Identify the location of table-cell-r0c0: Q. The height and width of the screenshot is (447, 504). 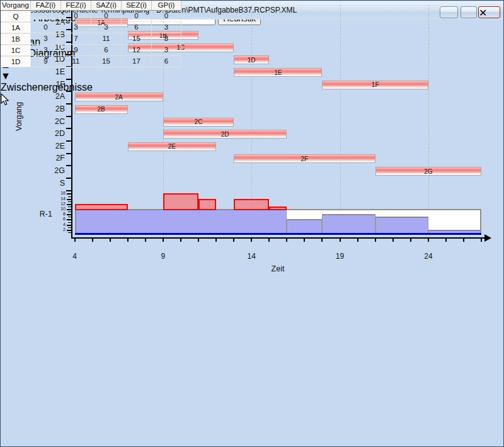
(16, 16).